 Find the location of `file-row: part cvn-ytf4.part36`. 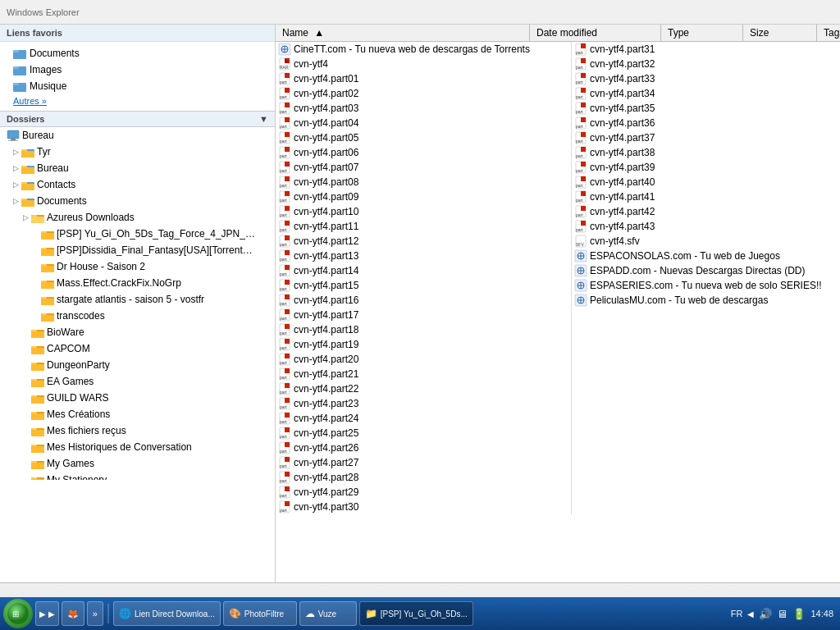

file-row: part cvn-ytf4.part36 is located at coordinates (705, 123).